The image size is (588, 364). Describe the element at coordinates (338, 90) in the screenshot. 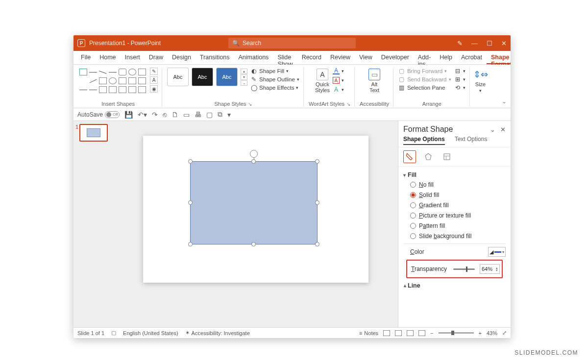

I see `text-effects-button: A▾` at that location.